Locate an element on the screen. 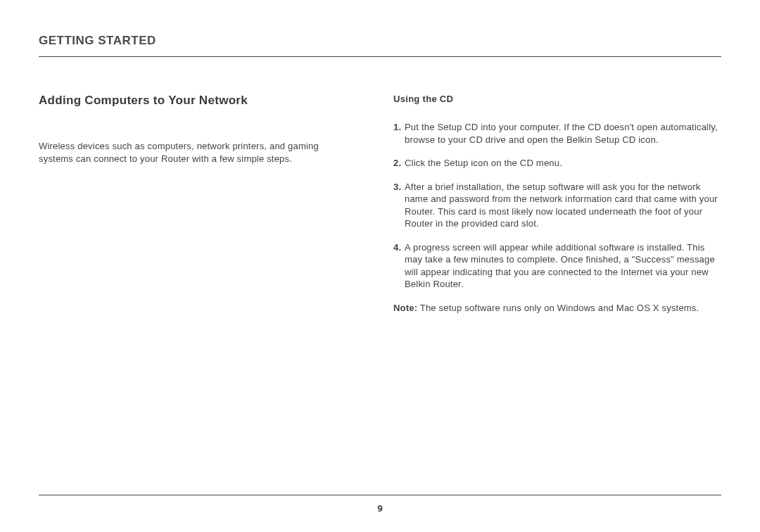 The height and width of the screenshot is (532, 760). footer-rule is located at coordinates (380, 495).